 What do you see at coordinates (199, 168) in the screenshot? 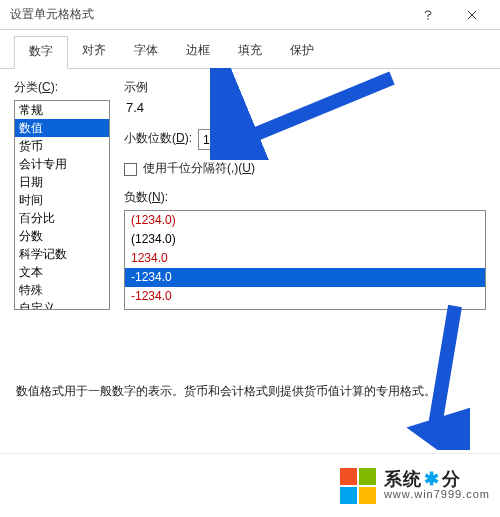
I see `thousand-sep-label: 使用千位分隔符(,)(U)` at bounding box center [199, 168].